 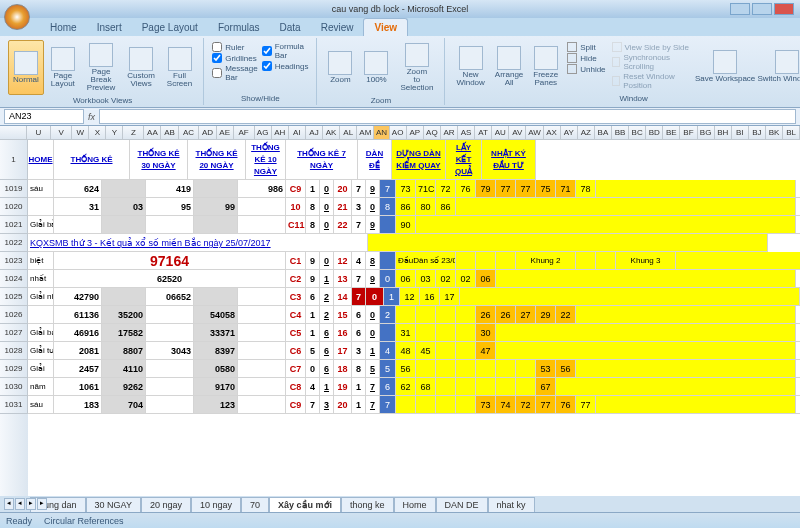 I want to click on sheet-tab: Home, so click(x=415, y=504).